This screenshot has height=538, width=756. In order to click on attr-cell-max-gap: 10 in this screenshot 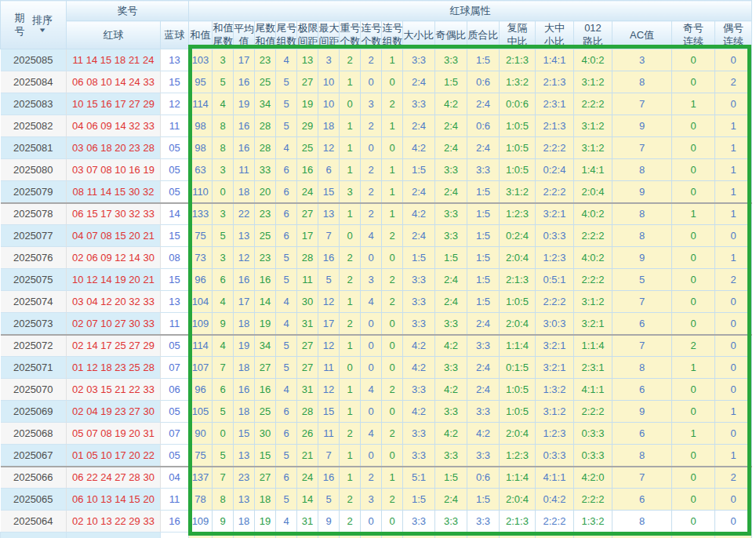, I will do `click(329, 104)`.